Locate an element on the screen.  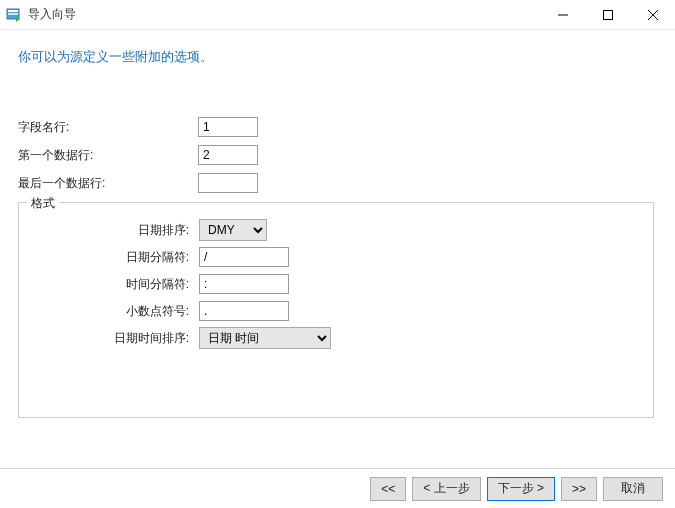
row-datetime-order: 日期时间排序: 日期 时间 is located at coordinates (336, 338).